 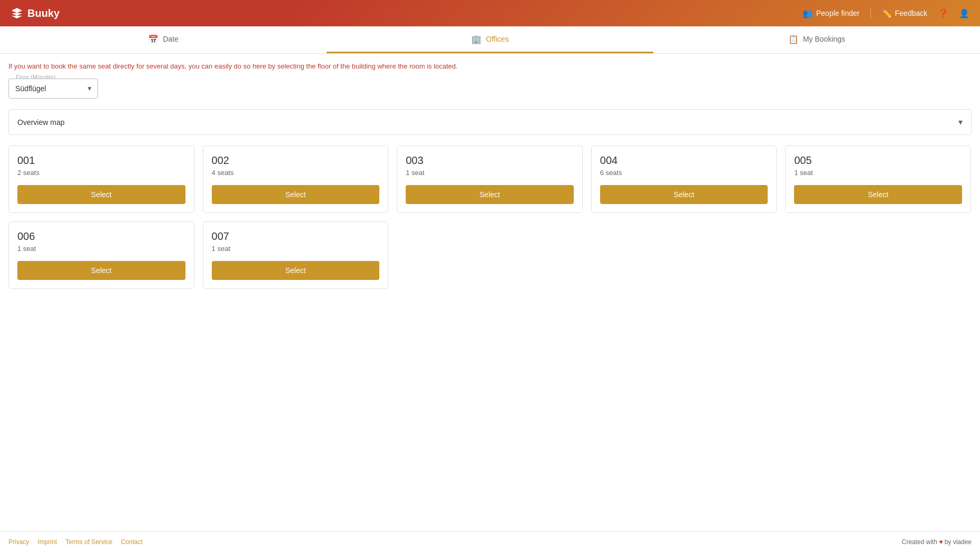 What do you see at coordinates (163, 40) in the screenshot?
I see `tab-date: 📅 Date` at bounding box center [163, 40].